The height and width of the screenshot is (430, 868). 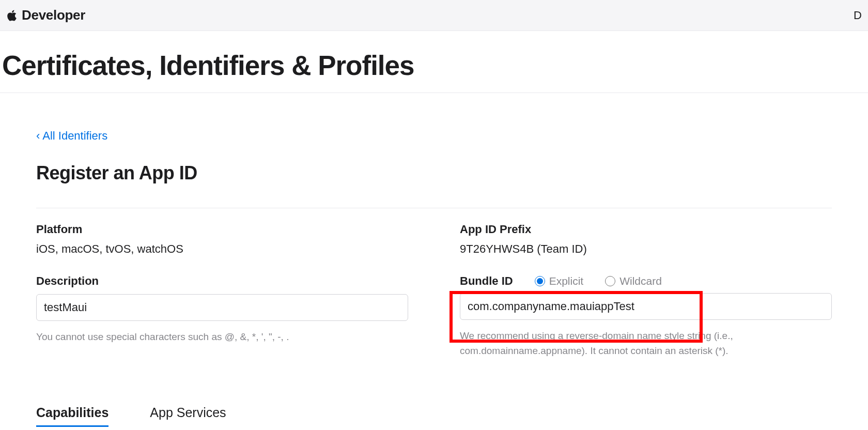 I want to click on section-heading: Register an App ID, so click(x=434, y=173).